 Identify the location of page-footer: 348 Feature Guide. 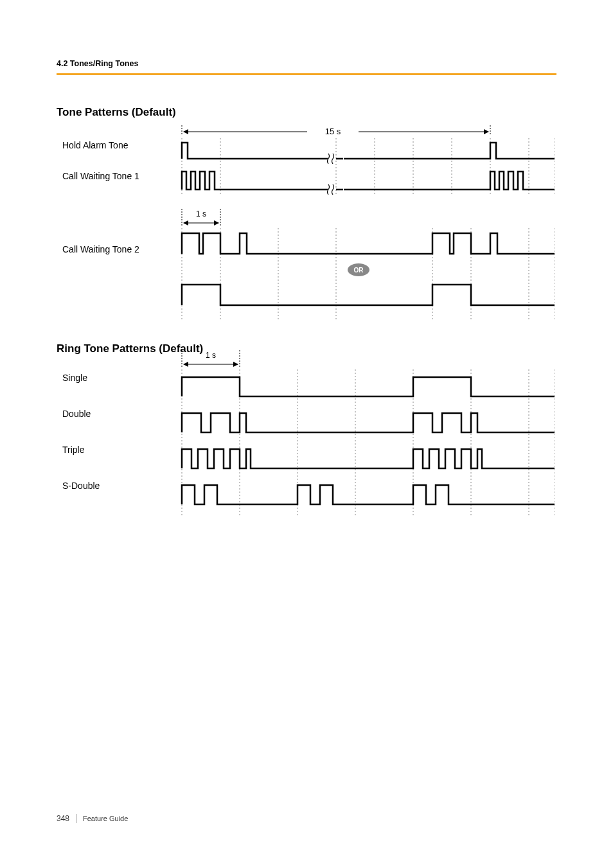
(93, 819).